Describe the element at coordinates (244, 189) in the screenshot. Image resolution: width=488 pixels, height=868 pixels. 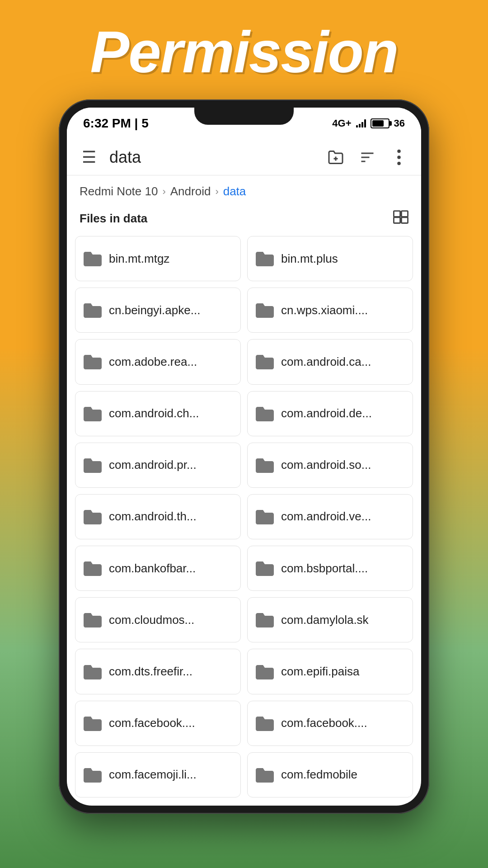
I see `breadcrumb: Redmi Note 10 › Android › data` at that location.